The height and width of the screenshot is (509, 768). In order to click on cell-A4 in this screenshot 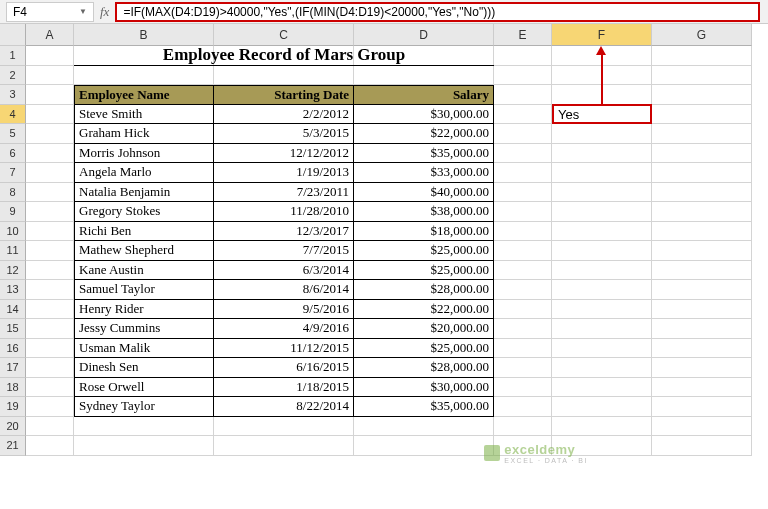, I will do `click(50, 115)`.